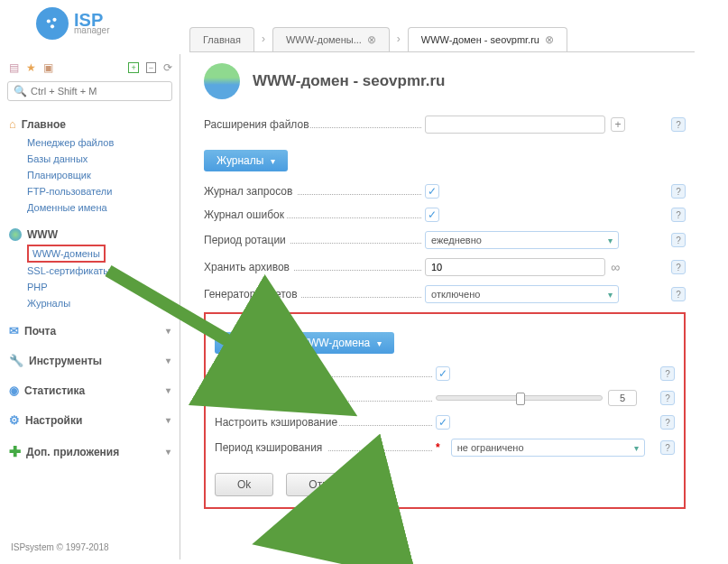 The width and height of the screenshot is (728, 564). What do you see at coordinates (487, 40) in the screenshot?
I see `tab-www-domain-edit: WWW-домен - seovpmr.ru⊗` at bounding box center [487, 40].